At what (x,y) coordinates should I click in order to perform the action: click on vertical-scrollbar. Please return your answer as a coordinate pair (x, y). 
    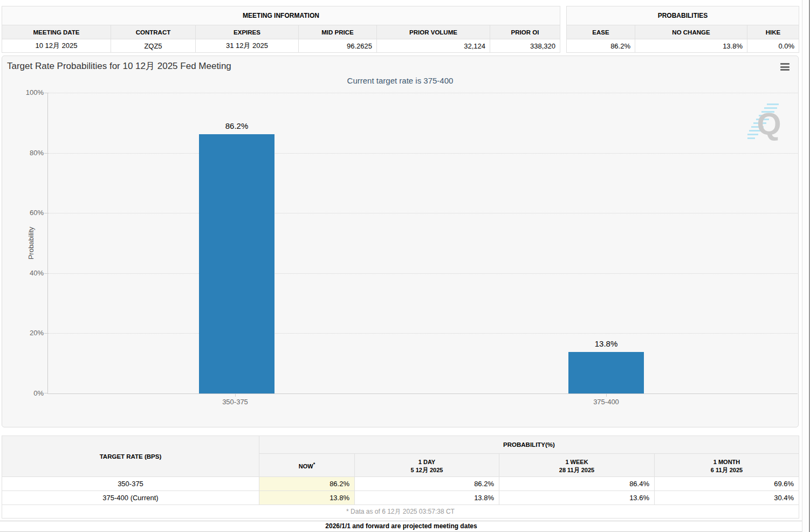
    Looking at the image, I should click on (806, 266).